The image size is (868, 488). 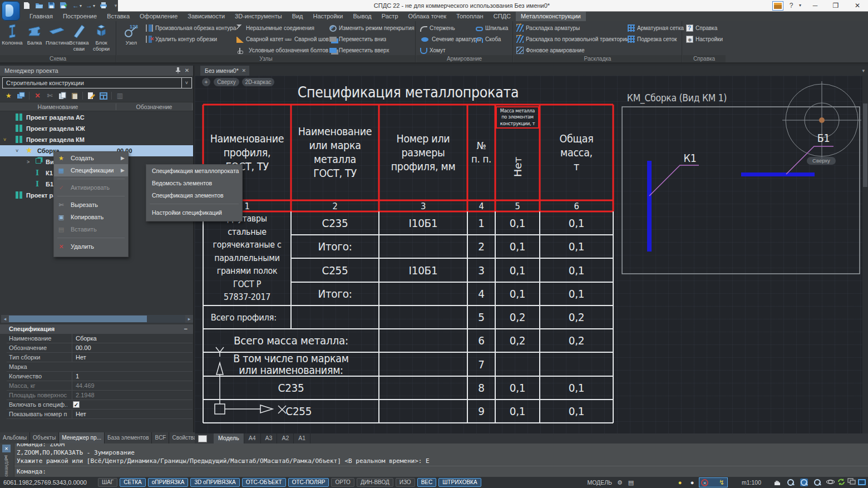 What do you see at coordinates (620, 482) in the screenshot?
I see `workspace-icon: ⚙` at bounding box center [620, 482].